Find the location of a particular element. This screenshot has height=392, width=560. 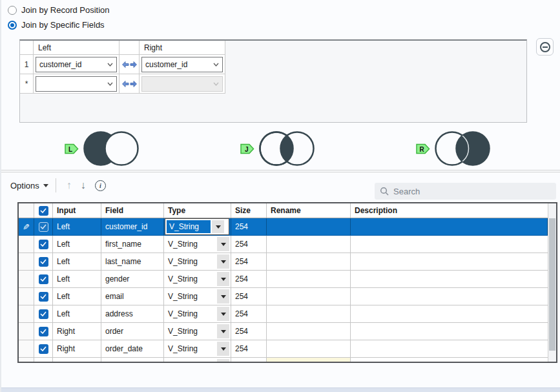

header-size: Size is located at coordinates (249, 211).